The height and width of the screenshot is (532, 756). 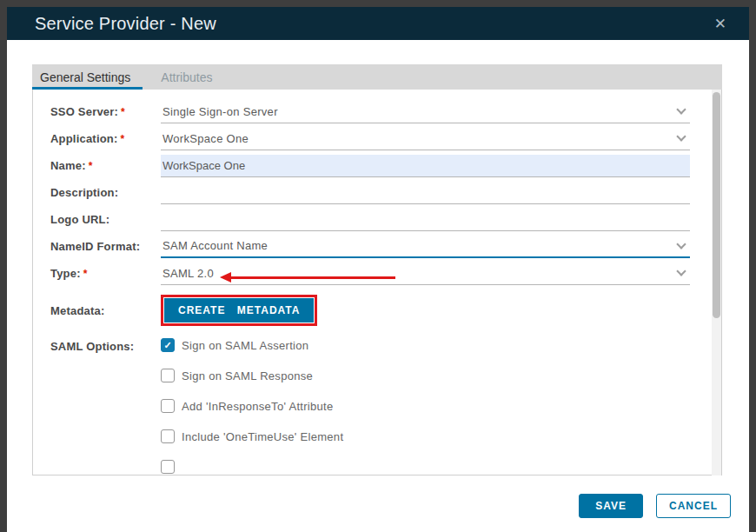 What do you see at coordinates (252, 467) in the screenshot?
I see `option-partially-visible` at bounding box center [252, 467].